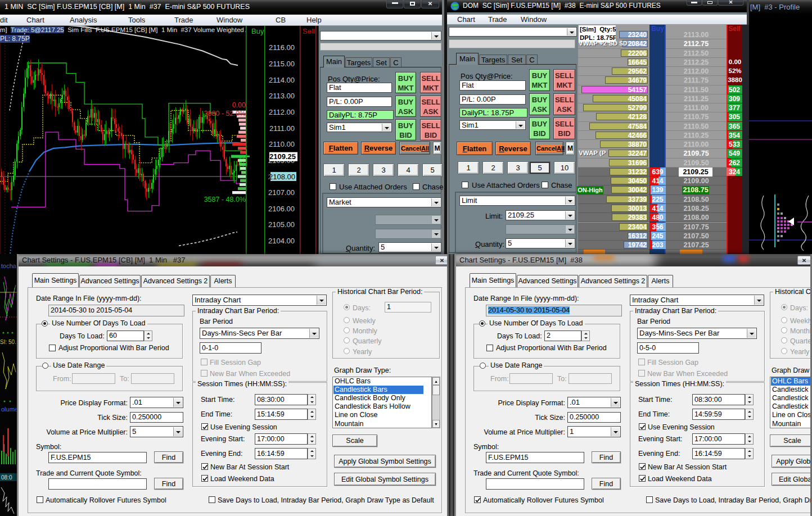 The height and width of the screenshot is (516, 812). What do you see at coordinates (239, 105) in the screenshot?
I see `svg-text: 0.00` at bounding box center [239, 105].